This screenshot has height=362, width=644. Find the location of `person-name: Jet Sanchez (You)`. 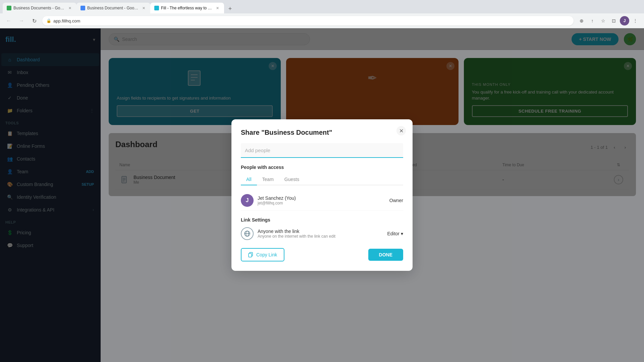

person-name: Jet Sanchez (You) is located at coordinates (323, 198).